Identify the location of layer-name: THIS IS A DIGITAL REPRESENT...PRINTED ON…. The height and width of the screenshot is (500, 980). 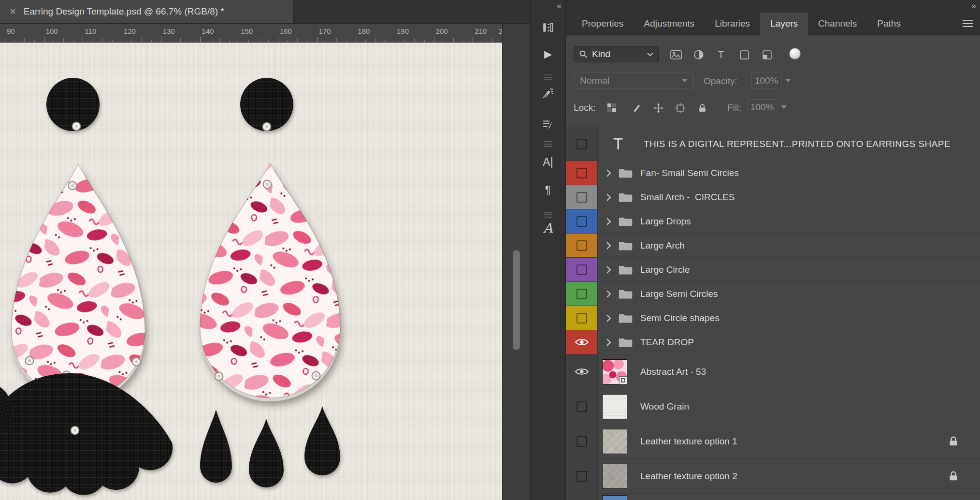
(812, 144).